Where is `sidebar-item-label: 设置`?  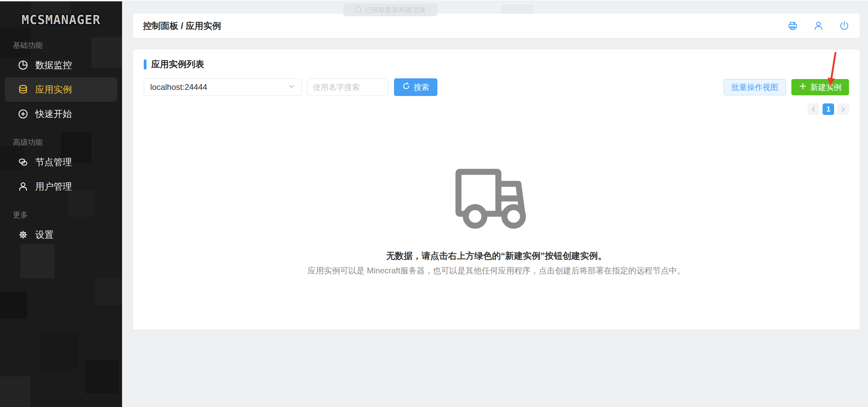 sidebar-item-label: 设置 is located at coordinates (44, 235).